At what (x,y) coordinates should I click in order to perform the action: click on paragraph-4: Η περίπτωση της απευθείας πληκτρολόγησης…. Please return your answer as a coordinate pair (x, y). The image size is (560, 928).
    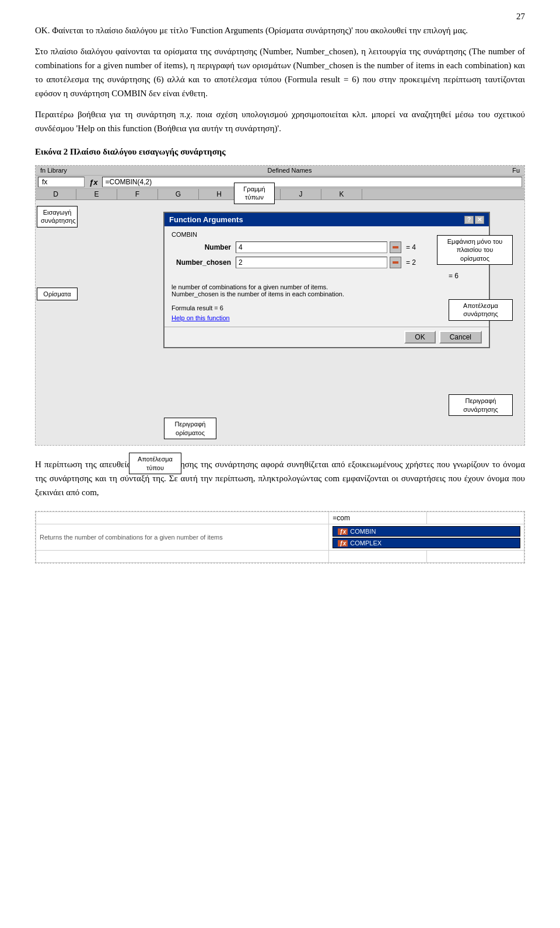
    Looking at the image, I should click on (280, 478).